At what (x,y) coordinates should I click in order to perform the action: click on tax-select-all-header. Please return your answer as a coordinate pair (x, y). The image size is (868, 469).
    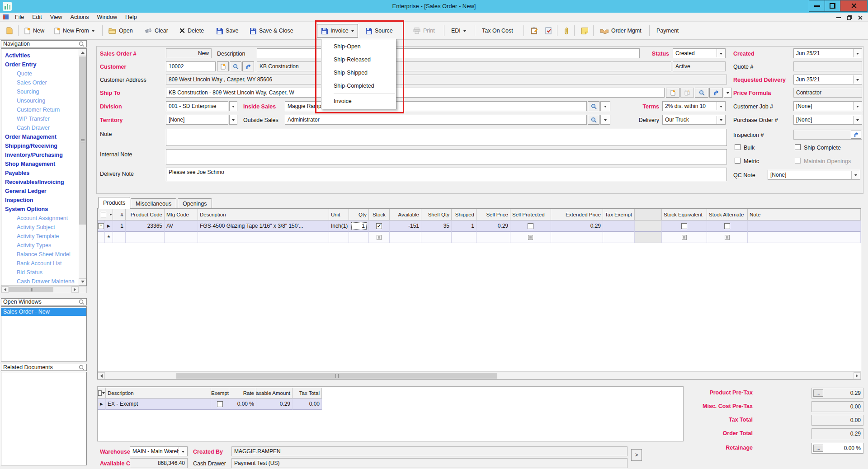
    Looking at the image, I should click on (102, 393).